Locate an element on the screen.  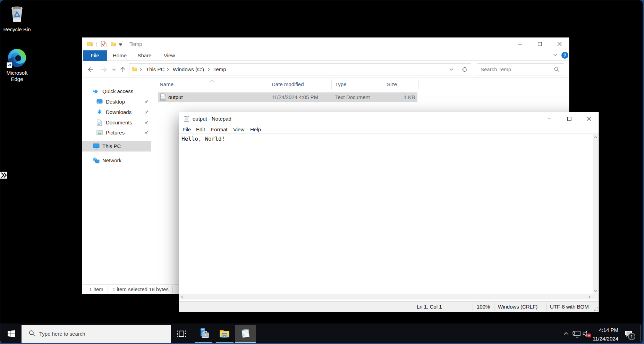
explorer-close-button is located at coordinates (559, 44).